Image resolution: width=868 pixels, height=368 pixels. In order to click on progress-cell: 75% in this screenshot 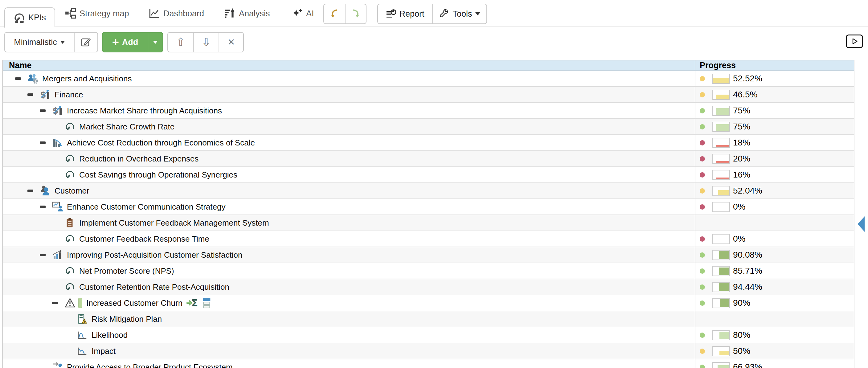, I will do `click(775, 111)`.